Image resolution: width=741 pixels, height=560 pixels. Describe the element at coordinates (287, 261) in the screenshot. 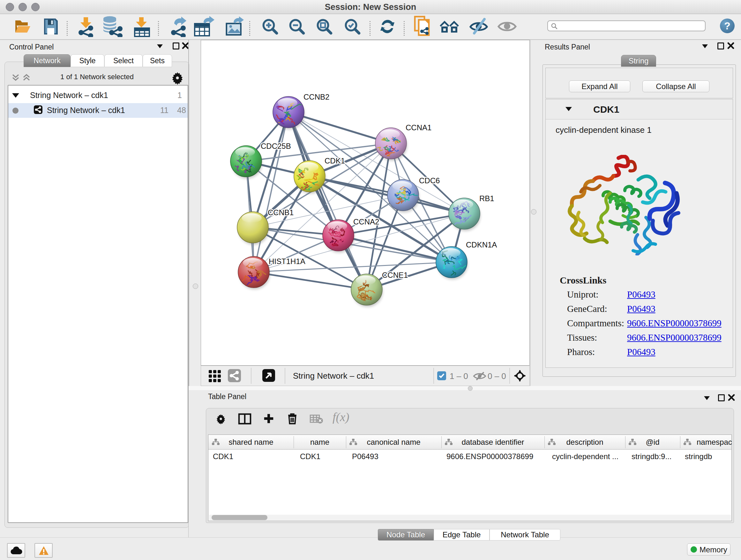

I see `svg-text: HIST1H1A` at that location.